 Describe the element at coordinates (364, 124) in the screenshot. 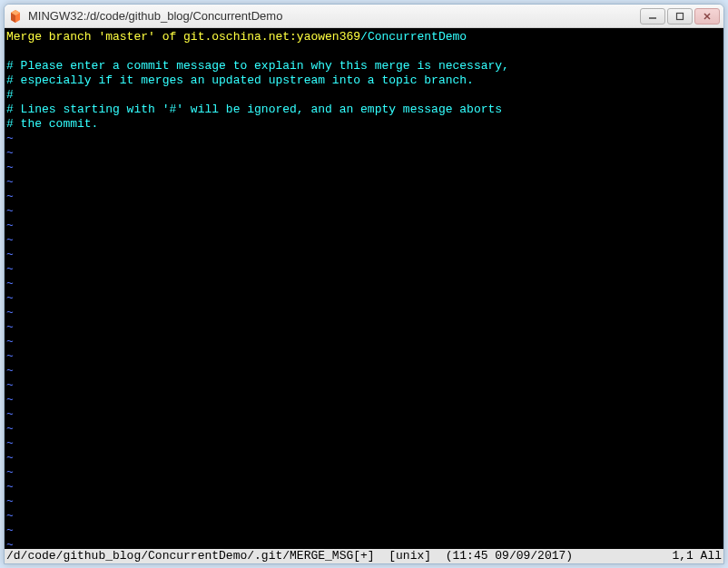

I see `comment-line: # the commit.` at that location.